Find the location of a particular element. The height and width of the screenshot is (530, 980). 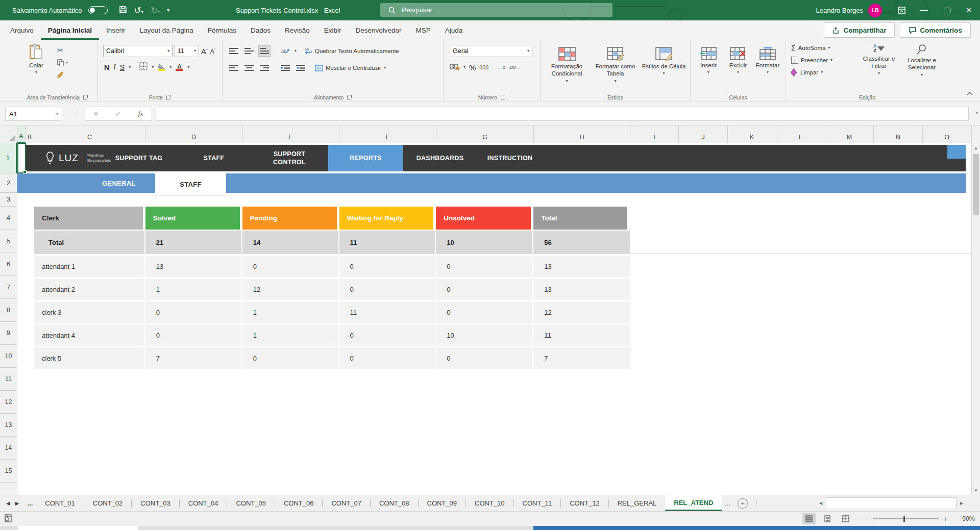

dropdown-chevron-icon: ▾ is located at coordinates (188, 67).